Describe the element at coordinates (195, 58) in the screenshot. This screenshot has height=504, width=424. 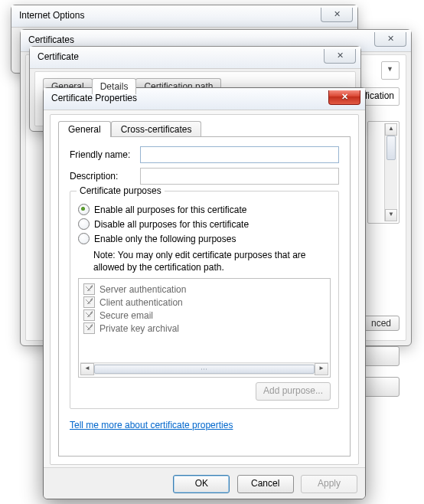
I see `titlebar-certificate: Certificate ✕` at that location.